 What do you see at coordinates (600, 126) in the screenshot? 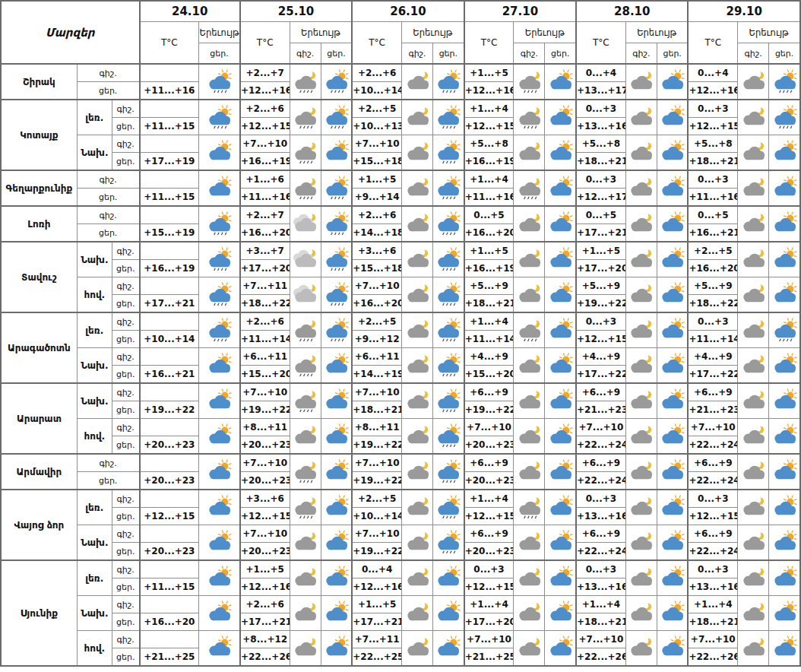
I see `day-temp: +13...+16` at bounding box center [600, 126].